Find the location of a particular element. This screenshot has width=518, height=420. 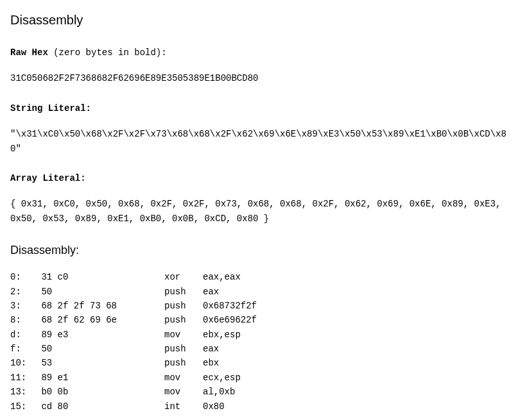

disasm-row: 10: 53pushebx is located at coordinates (134, 363).